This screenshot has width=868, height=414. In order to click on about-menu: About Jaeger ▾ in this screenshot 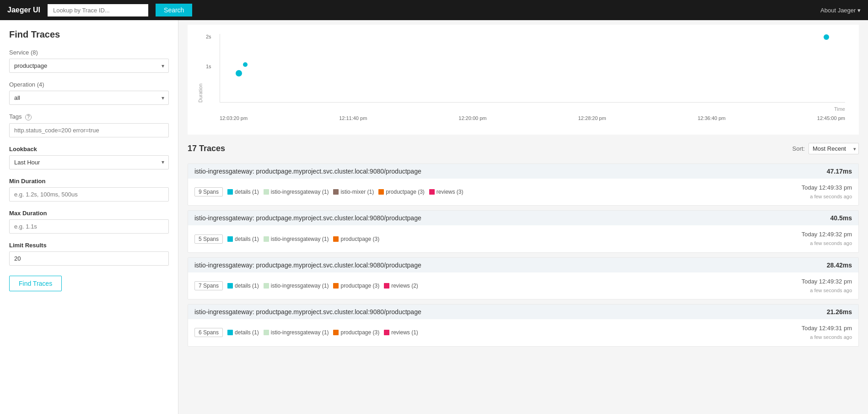, I will do `click(841, 10)`.